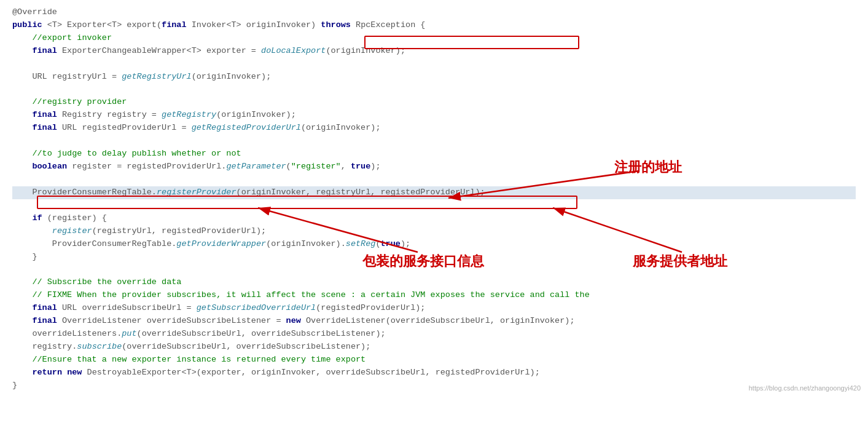  What do you see at coordinates (434, 373) in the screenshot?
I see `code-line-29: return new DestroyableExporter<T>(export…` at bounding box center [434, 373].